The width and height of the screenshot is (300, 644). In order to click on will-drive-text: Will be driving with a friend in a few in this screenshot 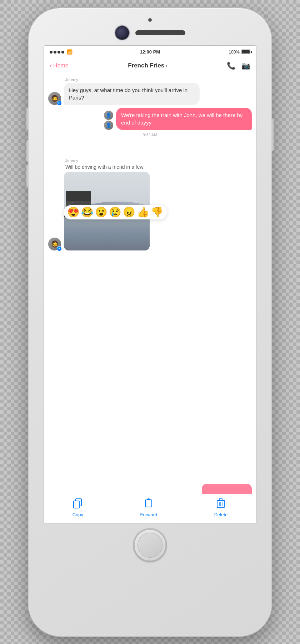, I will do `click(111, 167)`.